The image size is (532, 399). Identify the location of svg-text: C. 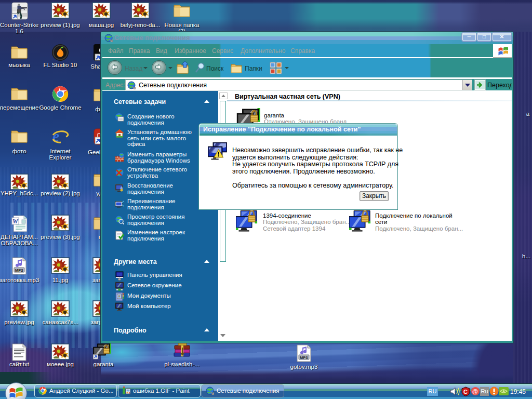
(466, 392).